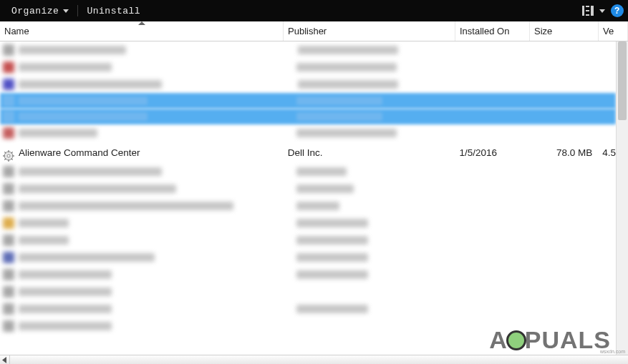 The width and height of the screenshot is (628, 364). What do you see at coordinates (492, 153) in the screenshot?
I see `program-installed-on: 1/5/2016` at bounding box center [492, 153].